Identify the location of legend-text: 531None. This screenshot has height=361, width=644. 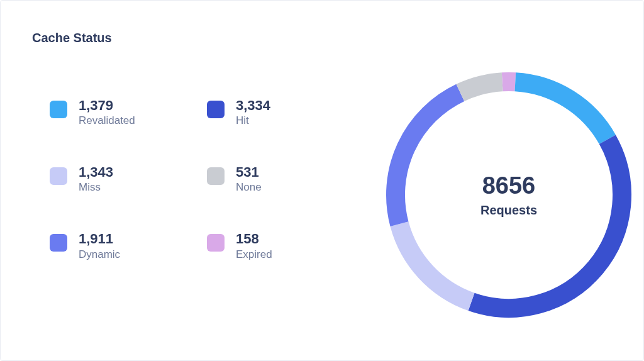
(249, 179).